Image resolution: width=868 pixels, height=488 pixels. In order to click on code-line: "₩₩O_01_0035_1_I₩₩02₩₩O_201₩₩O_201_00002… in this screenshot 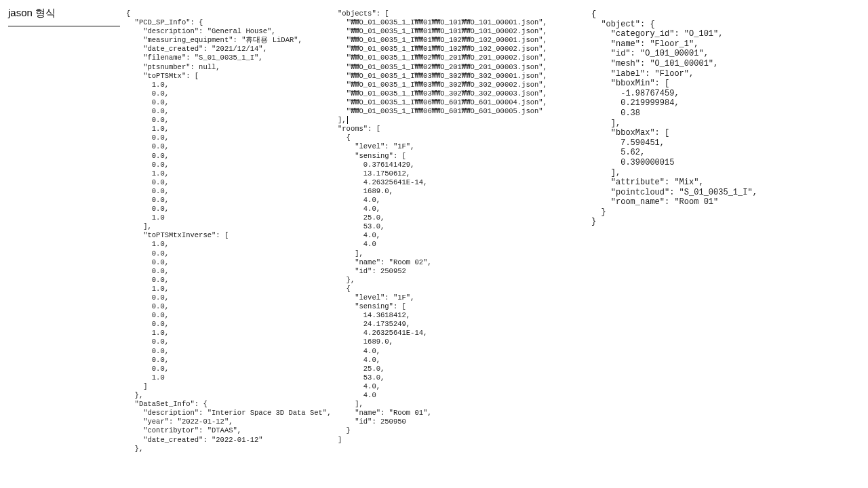, I will do `click(460, 58)`.